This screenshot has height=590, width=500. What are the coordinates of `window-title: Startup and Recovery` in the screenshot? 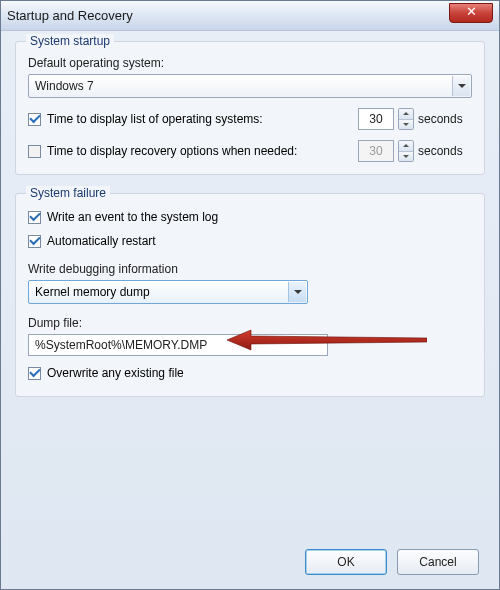 It's located at (70, 16).